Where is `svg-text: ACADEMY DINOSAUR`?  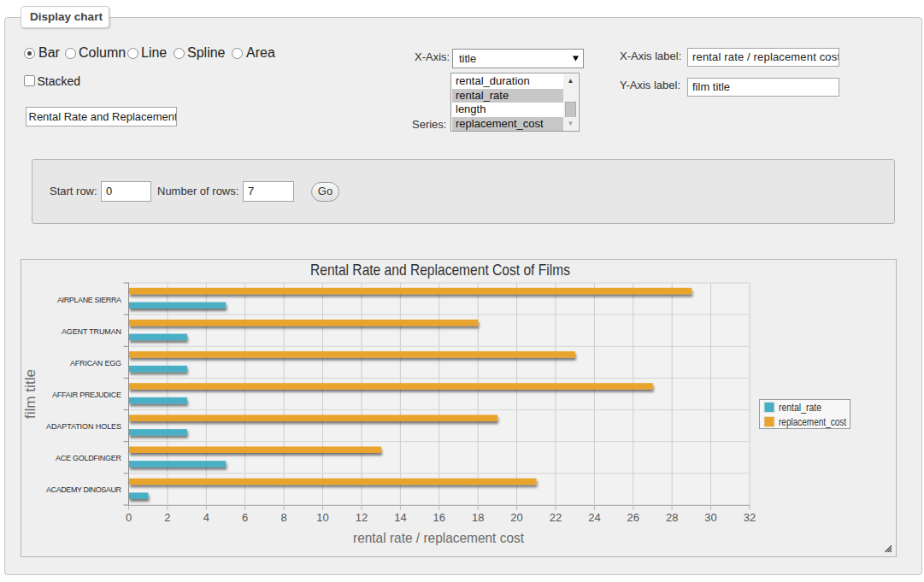 svg-text: ACADEMY DINOSAUR is located at coordinates (84, 490).